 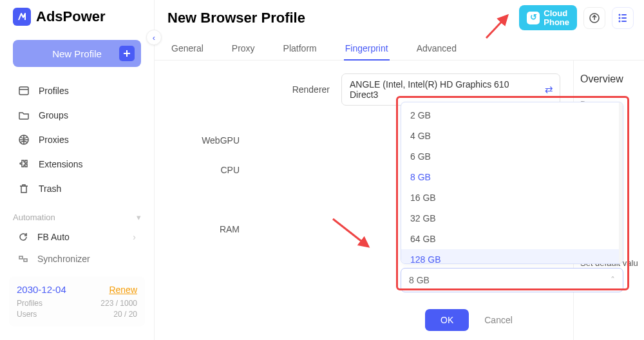 I want to click on renderer-value: ANGLE (Intel, Intel(R) HD Graphics 610 D…, so click(x=429, y=90).